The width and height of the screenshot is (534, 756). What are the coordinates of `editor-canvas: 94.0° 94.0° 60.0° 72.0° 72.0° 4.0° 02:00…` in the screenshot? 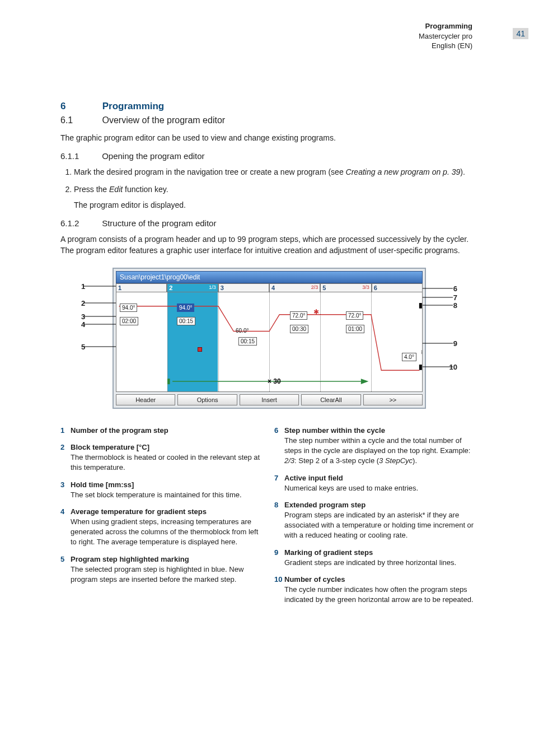 It's located at (269, 342).